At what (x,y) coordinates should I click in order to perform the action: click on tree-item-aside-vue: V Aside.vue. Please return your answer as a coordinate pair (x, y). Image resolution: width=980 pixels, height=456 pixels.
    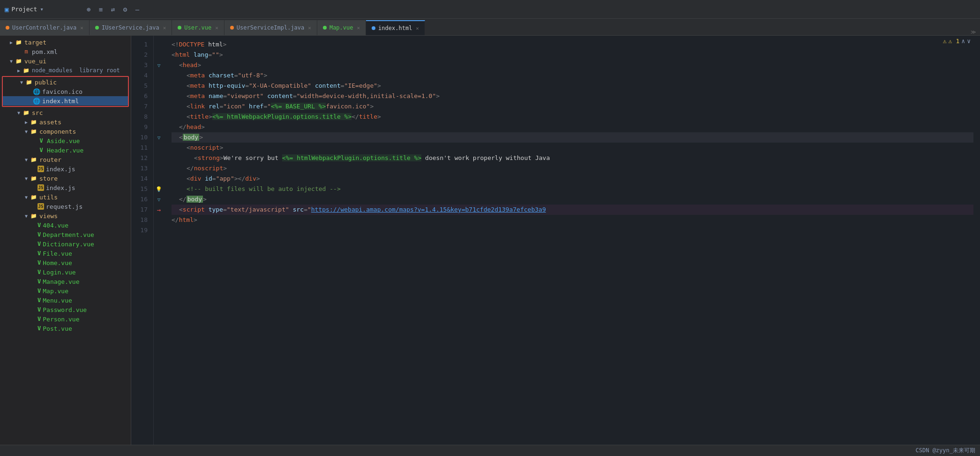
    Looking at the image, I should click on (66, 141).